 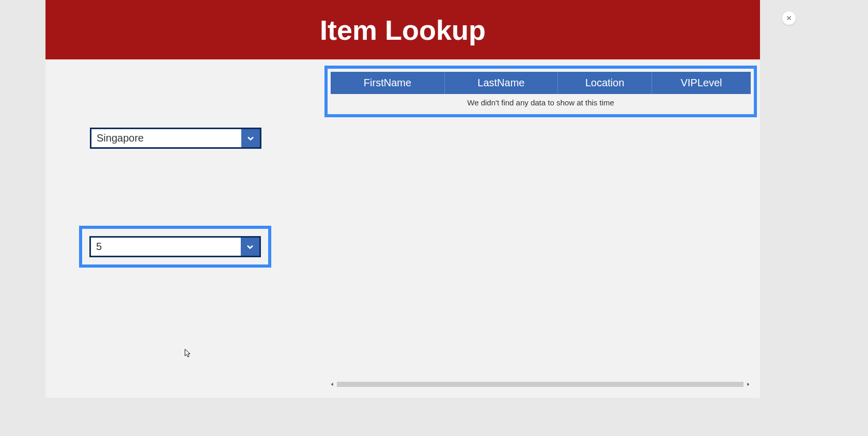 I want to click on empty-state-row: We didn't find any data to show at this …, so click(x=540, y=102).